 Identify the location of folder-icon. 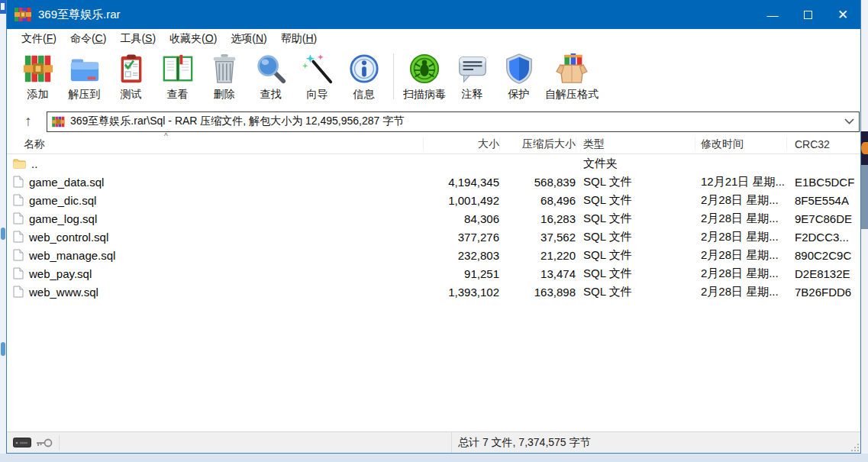
(20, 163).